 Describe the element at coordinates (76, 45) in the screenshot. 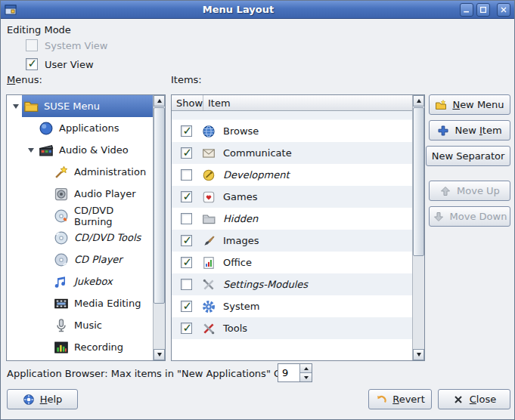

I see `system-view-label: System View` at that location.